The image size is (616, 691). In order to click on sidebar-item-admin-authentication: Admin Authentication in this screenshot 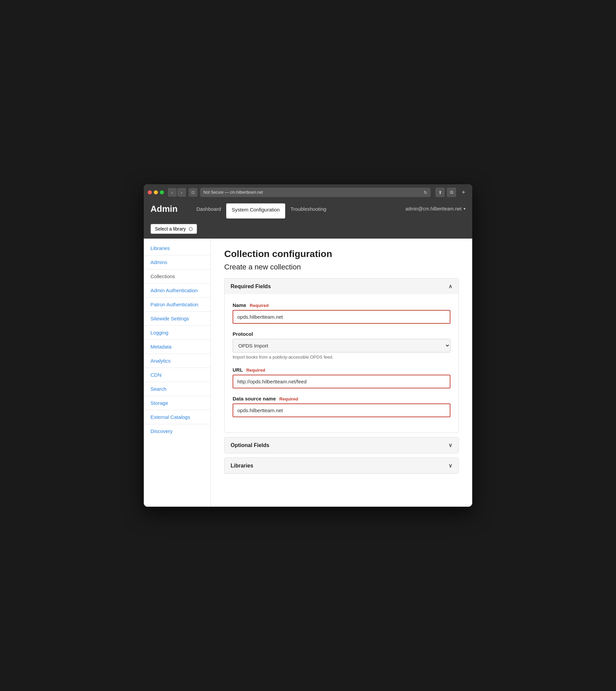, I will do `click(177, 290)`.